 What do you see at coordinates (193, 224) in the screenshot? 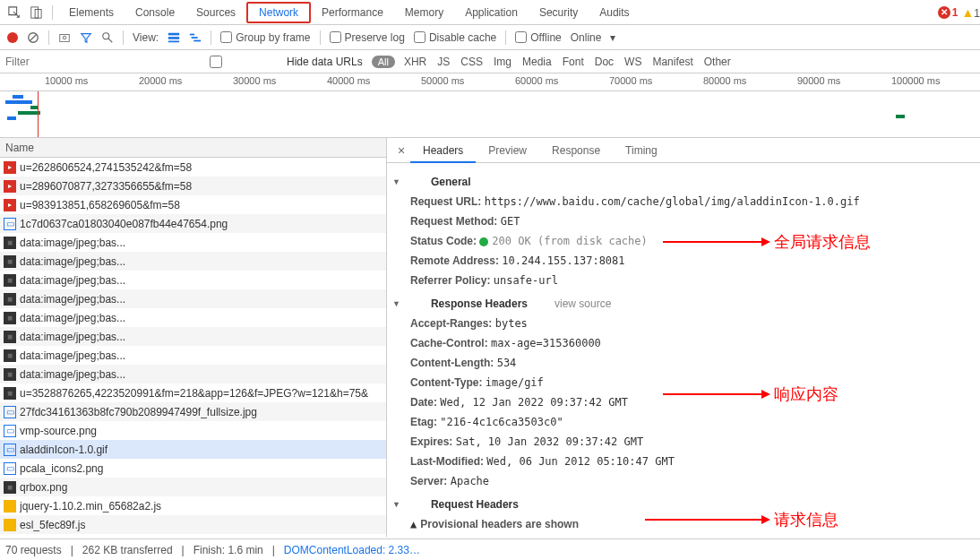
I see `request-row: ▭1c7d0637ca01803040e087fb44e47654.png` at bounding box center [193, 224].